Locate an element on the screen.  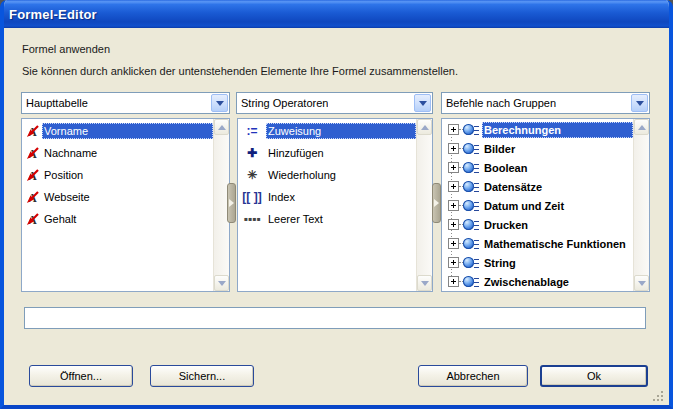
command-groups-rows: Berechnungen Bilder Boolean is located at coordinates (538, 205).